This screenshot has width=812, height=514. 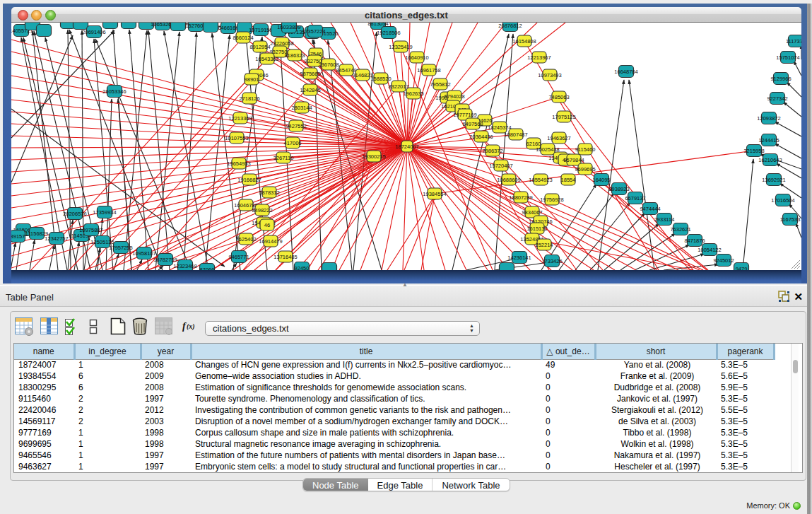 I want to click on svg-text: 12325419, so click(x=400, y=47).